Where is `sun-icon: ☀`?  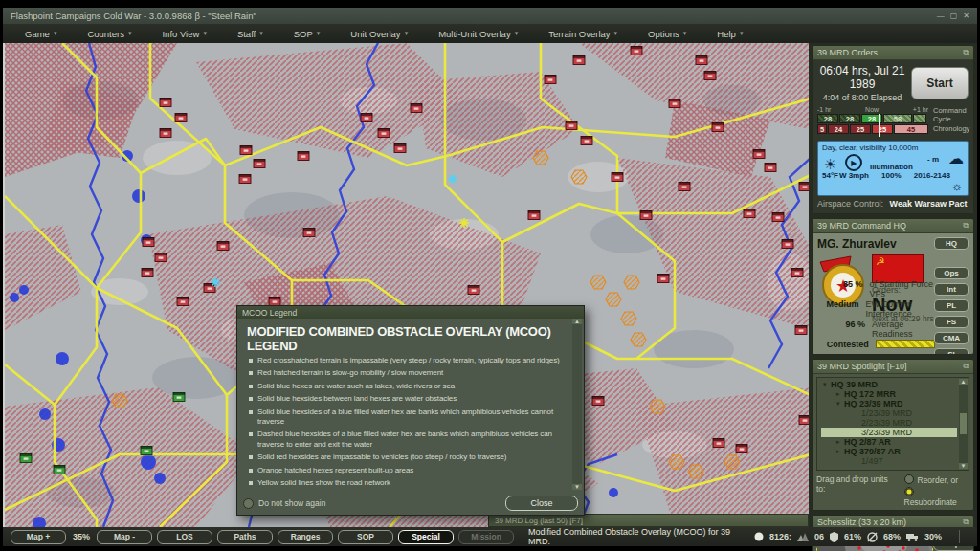
sun-icon: ☀ is located at coordinates (831, 165).